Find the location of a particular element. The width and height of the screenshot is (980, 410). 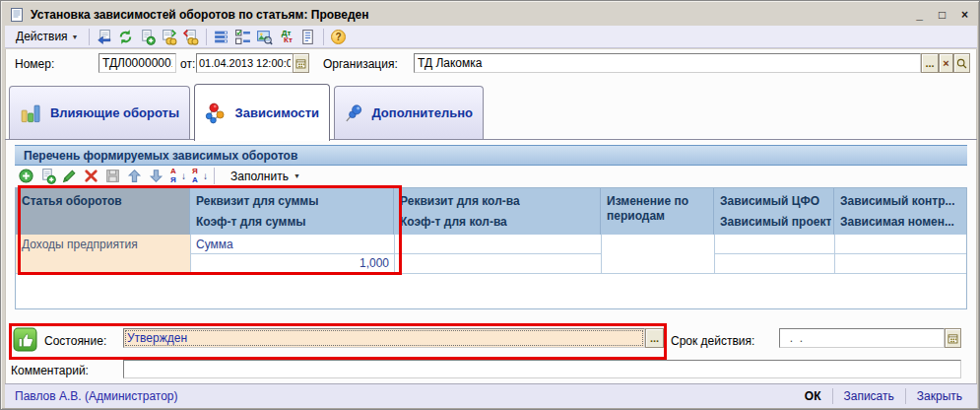

window-controls: _ □ × is located at coordinates (942, 14).